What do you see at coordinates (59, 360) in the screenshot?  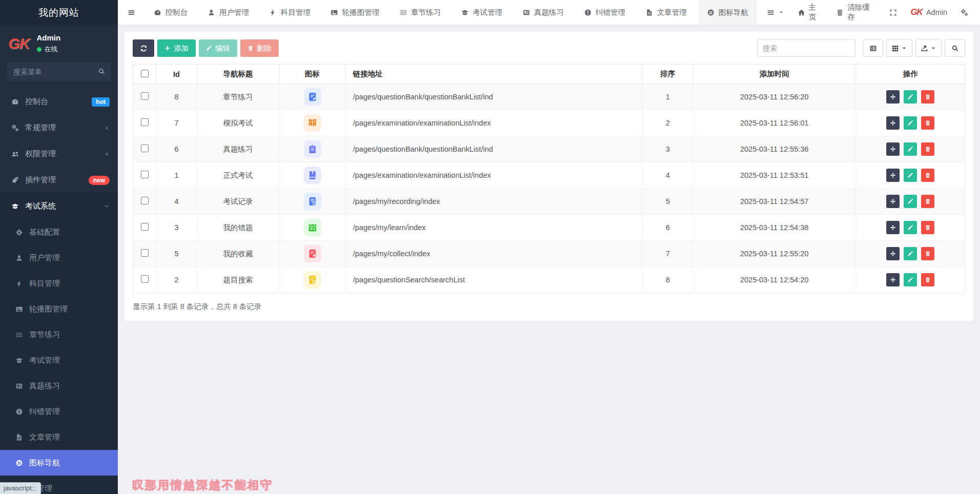 I see `sidebar-item-exam-mgmt: 考试管理` at bounding box center [59, 360].